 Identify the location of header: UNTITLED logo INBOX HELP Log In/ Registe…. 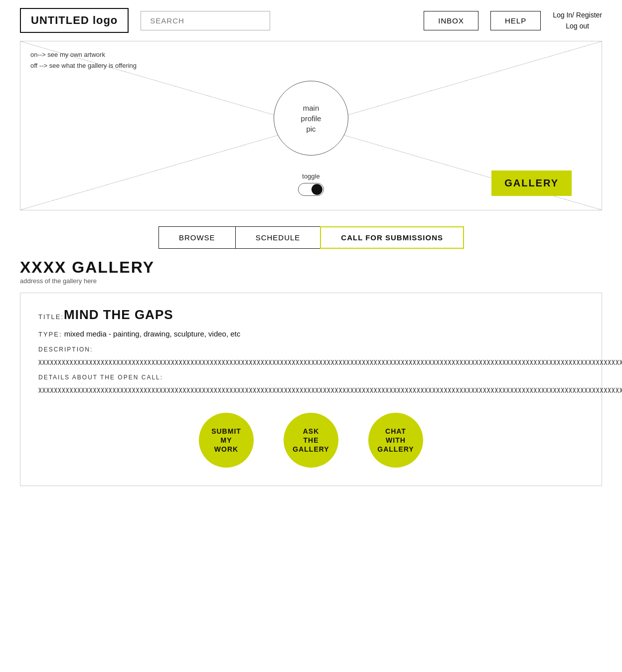
(311, 20).